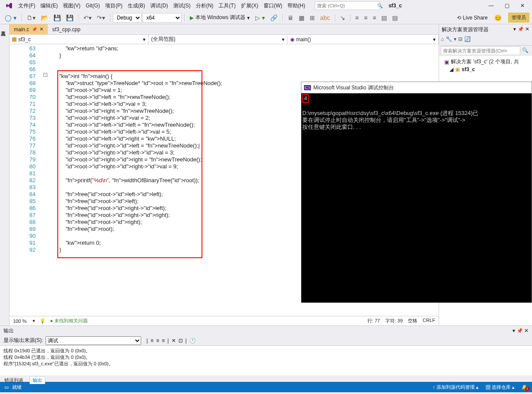 The image size is (532, 394). What do you see at coordinates (93, 6) in the screenshot?
I see `menu-git: Git(G)` at bounding box center [93, 6].